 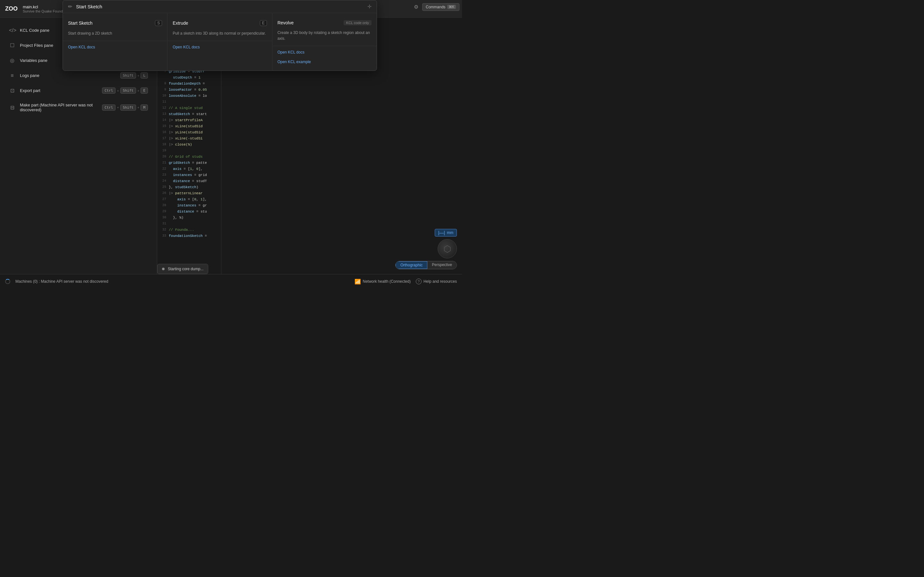 What do you see at coordinates (189, 218) in the screenshot?
I see `code-line-30: 30 }, %)` at bounding box center [189, 218].